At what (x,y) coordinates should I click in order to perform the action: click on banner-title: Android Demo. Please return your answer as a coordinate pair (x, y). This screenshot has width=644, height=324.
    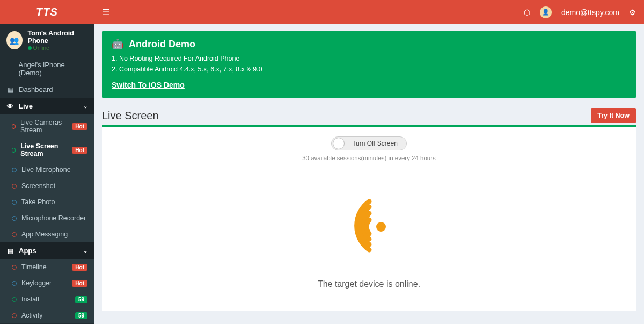
    Looking at the image, I should click on (162, 44).